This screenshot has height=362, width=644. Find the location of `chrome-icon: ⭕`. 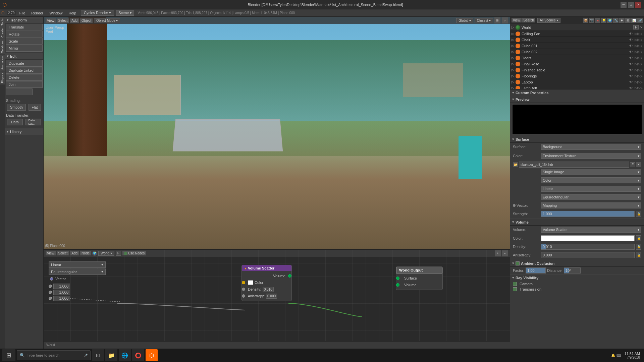

chrome-icon: ⭕ is located at coordinates (138, 355).